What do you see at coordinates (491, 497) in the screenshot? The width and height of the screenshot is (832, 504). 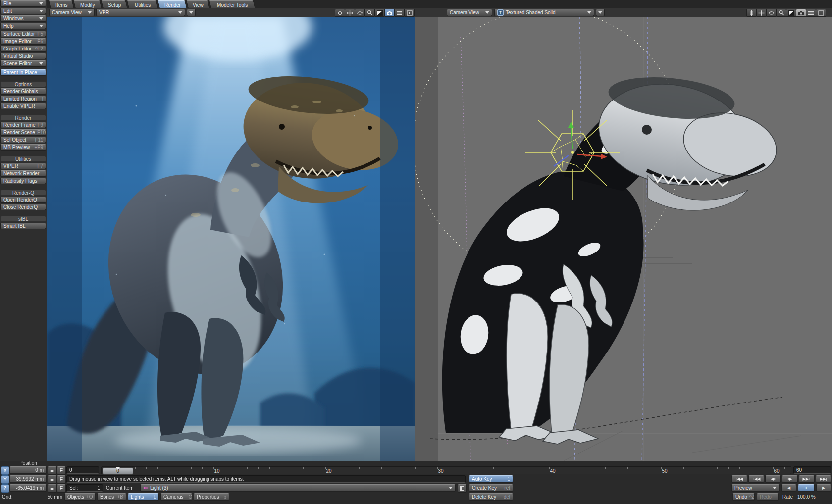 I see `delete-key-button: Delete Keydel` at bounding box center [491, 497].